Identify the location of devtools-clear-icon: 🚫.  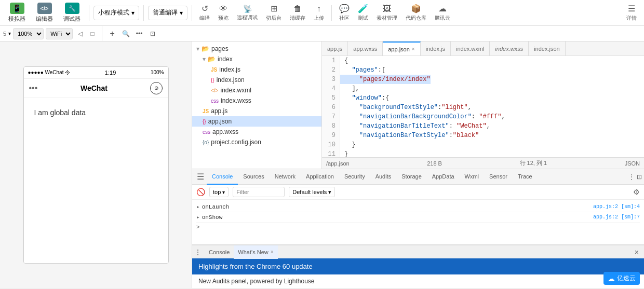
(200, 192).